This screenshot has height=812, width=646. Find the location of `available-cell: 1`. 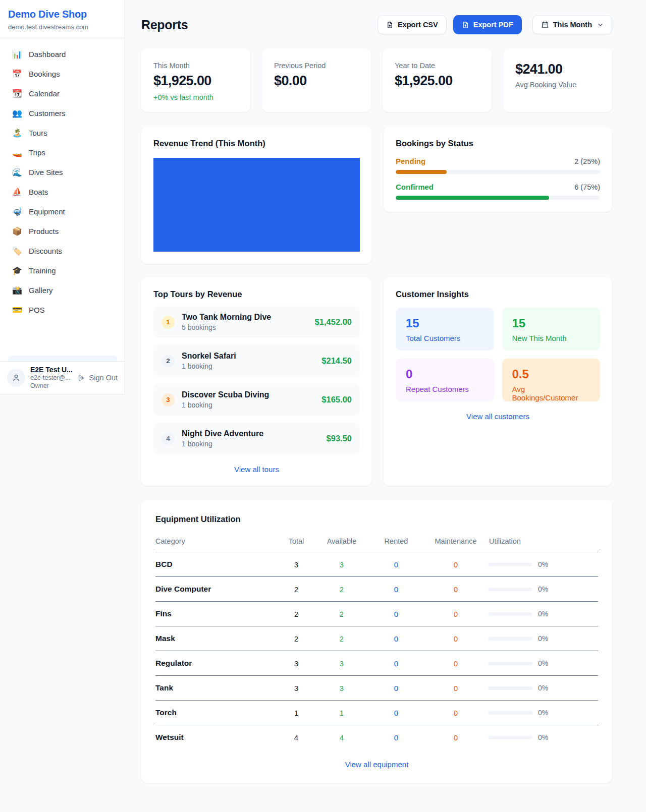

available-cell: 1 is located at coordinates (342, 713).